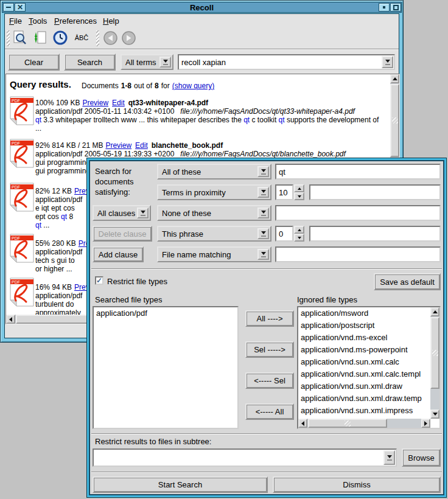  Describe the element at coordinates (357, 484) in the screenshot. I see `dismiss-button: Dismiss` at that location.